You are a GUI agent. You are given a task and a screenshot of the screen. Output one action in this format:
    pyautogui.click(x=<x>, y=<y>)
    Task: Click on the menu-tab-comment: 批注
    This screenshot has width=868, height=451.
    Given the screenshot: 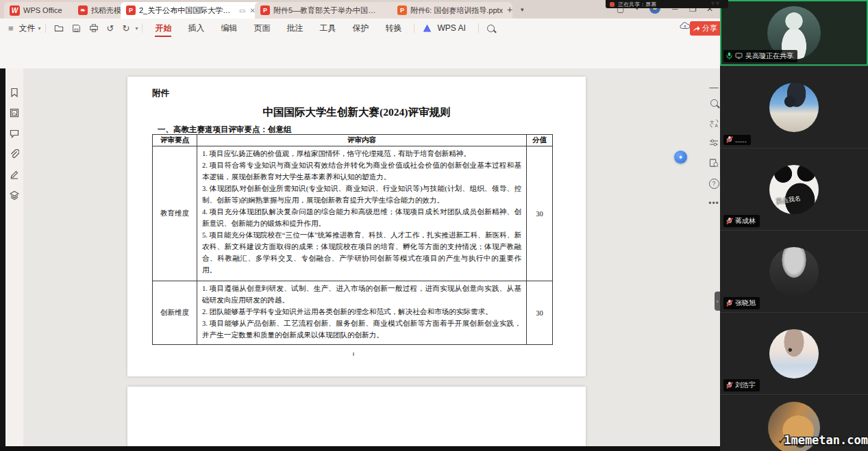 What is the action you would take?
    pyautogui.click(x=295, y=29)
    